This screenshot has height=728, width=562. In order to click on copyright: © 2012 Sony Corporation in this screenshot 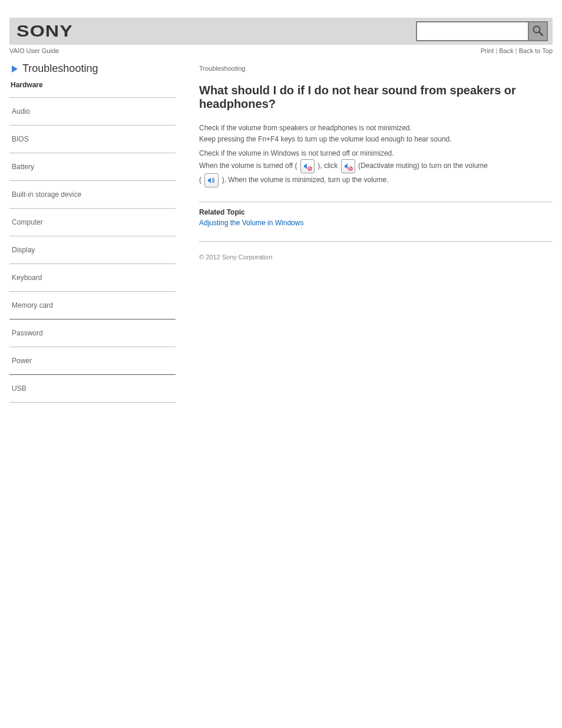, I will do `click(376, 257)`.